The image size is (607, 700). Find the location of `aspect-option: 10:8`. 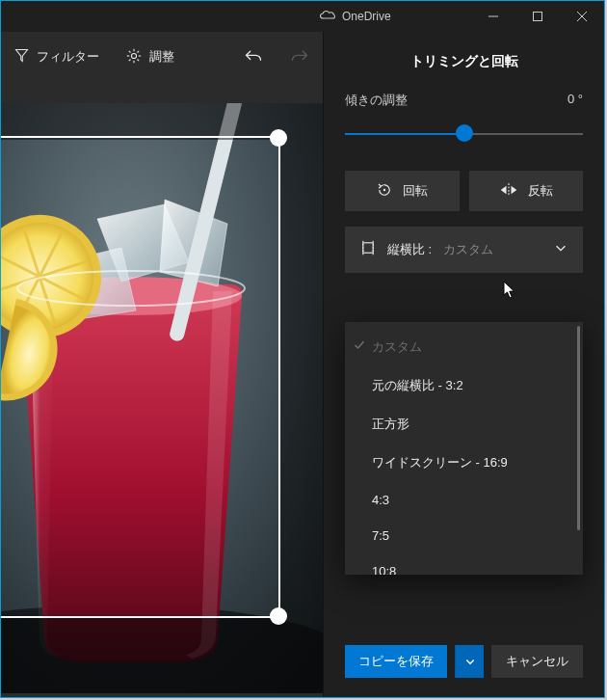

aspect-option: 10:8 is located at coordinates (464, 564).